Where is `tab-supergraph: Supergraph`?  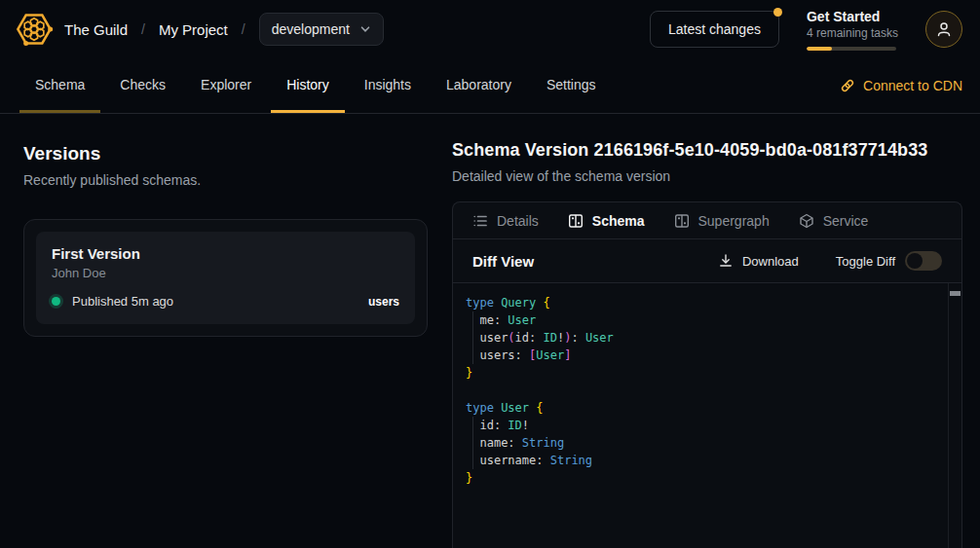
tab-supergraph: Supergraph is located at coordinates (722, 221).